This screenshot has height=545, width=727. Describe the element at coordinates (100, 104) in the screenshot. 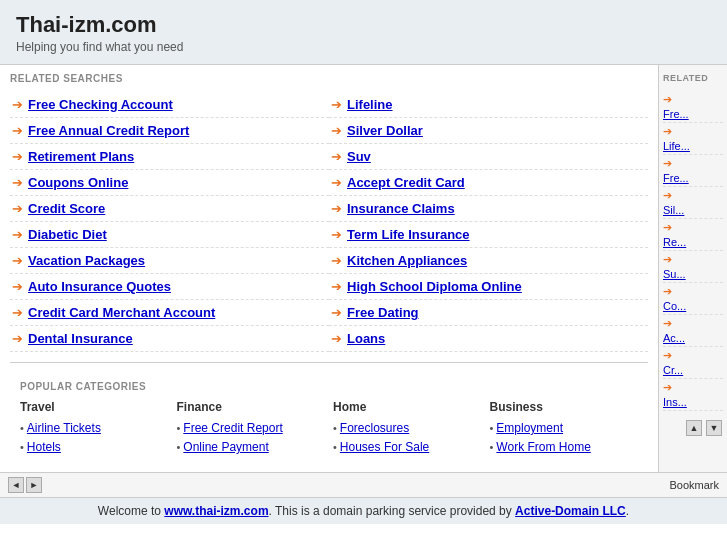

I see `search-link: Free Checking Account` at that location.